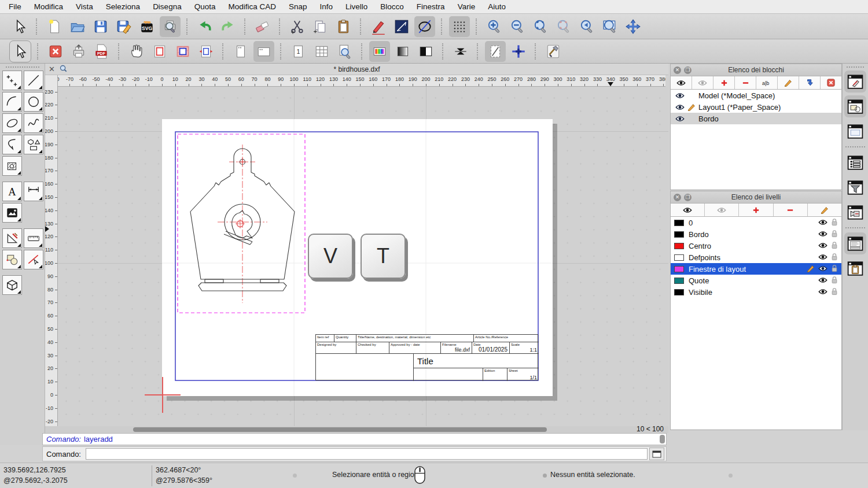  Describe the element at coordinates (34, 145) in the screenshot. I see `shape-tool-icon` at that location.